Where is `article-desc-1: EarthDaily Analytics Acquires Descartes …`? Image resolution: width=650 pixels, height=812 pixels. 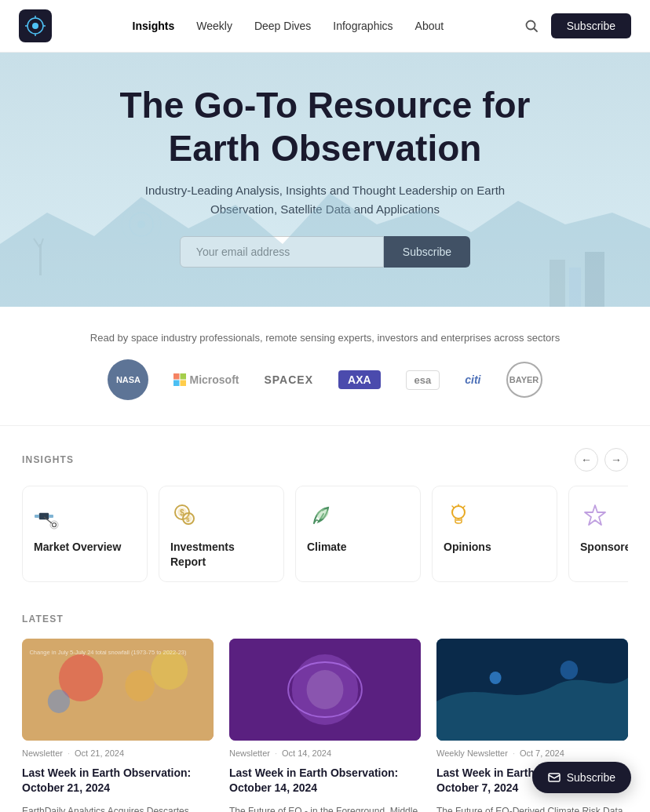
article-desc-1: EarthDaily Analytics Acquires Descartes … is located at coordinates (118, 808).